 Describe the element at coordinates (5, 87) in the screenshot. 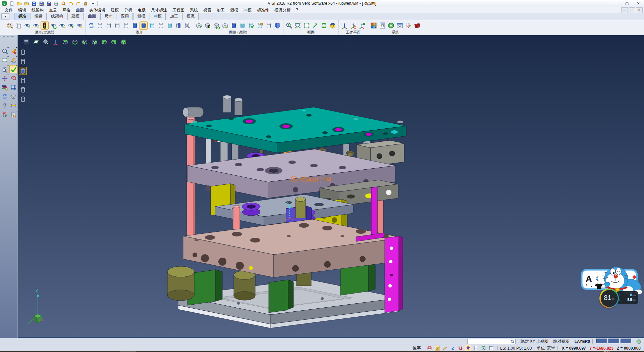

I see `dock-layers-icon` at that location.